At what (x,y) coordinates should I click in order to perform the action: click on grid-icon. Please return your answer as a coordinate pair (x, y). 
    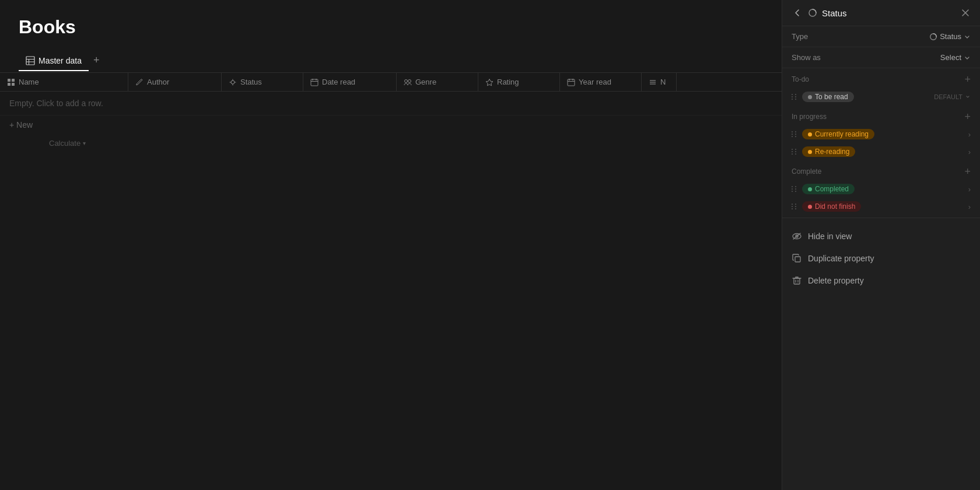
    Looking at the image, I should click on (11, 82).